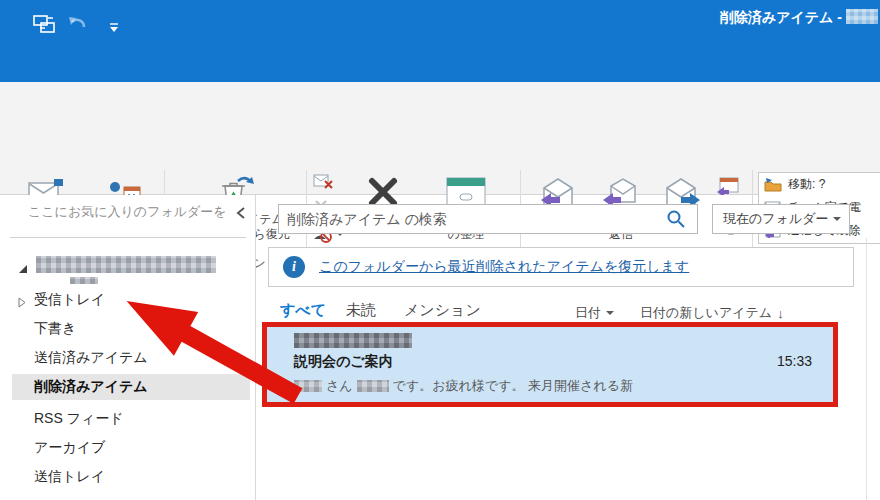 The width and height of the screenshot is (880, 500). What do you see at coordinates (776, 219) in the screenshot?
I see `search-scope-value: 現在のフォルダー` at bounding box center [776, 219].